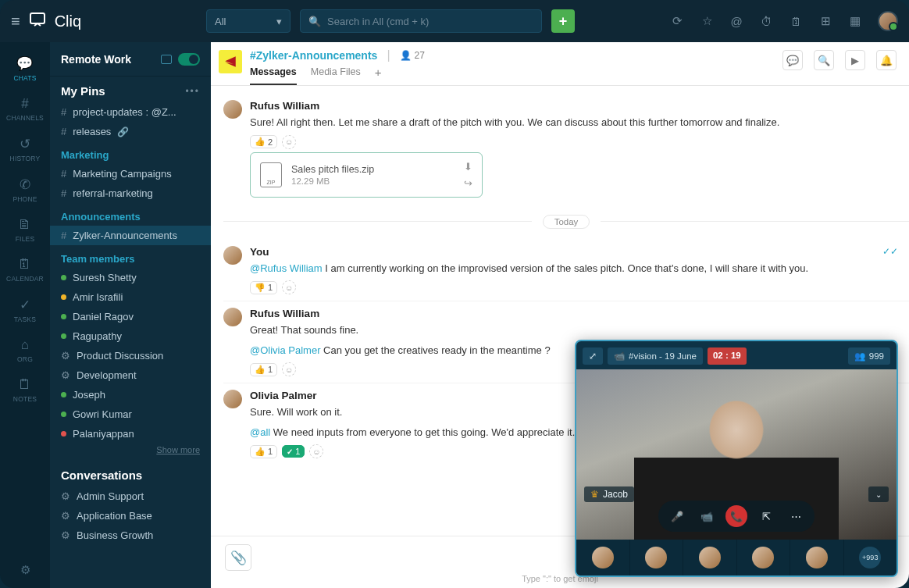 The height and width of the screenshot is (588, 909). I want to click on rail-tasks: ✓TASKS, so click(25, 310).